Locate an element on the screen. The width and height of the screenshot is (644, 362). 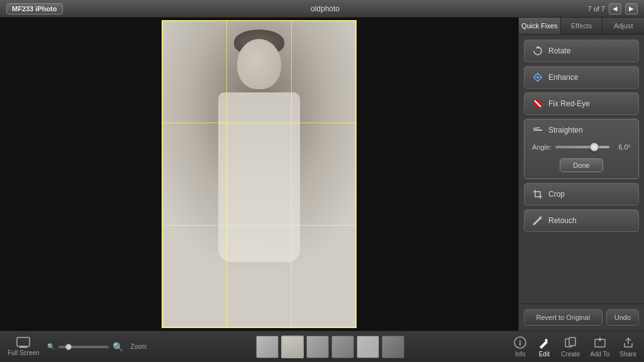
retouch-label: Retouch is located at coordinates (562, 221).